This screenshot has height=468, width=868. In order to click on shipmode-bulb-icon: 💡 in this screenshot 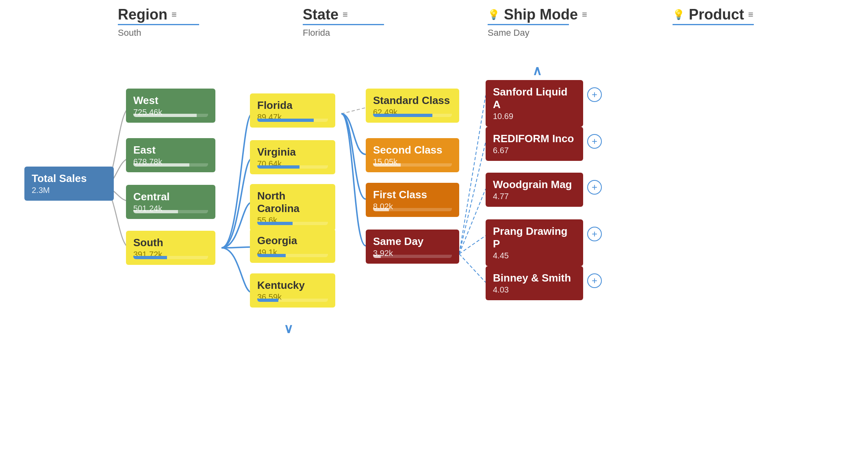, I will do `click(494, 15)`.